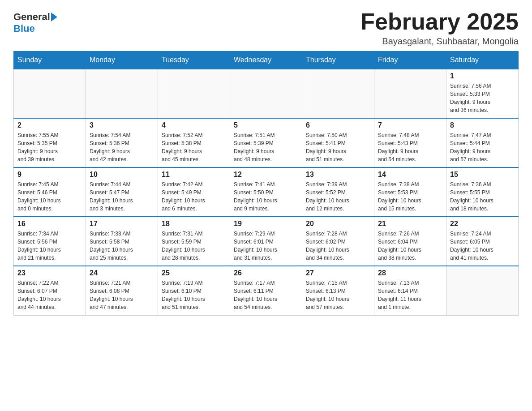 Image resolution: width=532 pixels, height=411 pixels. What do you see at coordinates (50, 291) in the screenshot?
I see `calendar-cell: 23Sunrise: 7:22 AMSunset: 6:07 PMDayligh…` at bounding box center [50, 291].